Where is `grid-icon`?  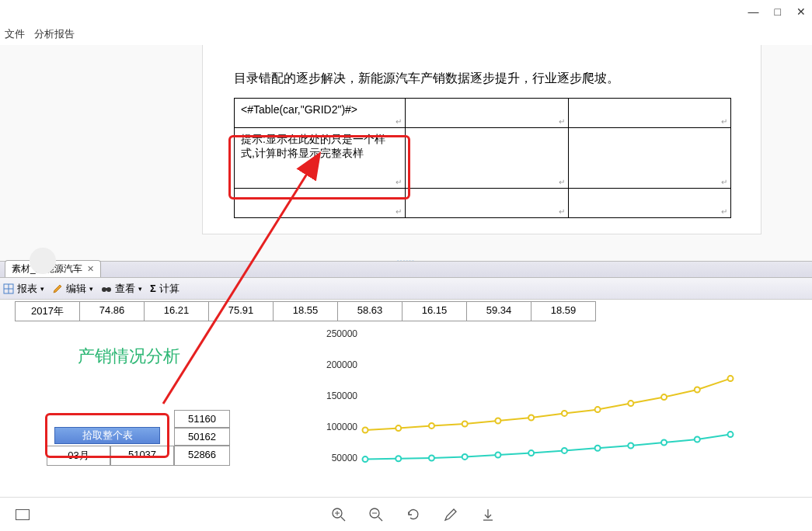 grid-icon is located at coordinates (9, 289).